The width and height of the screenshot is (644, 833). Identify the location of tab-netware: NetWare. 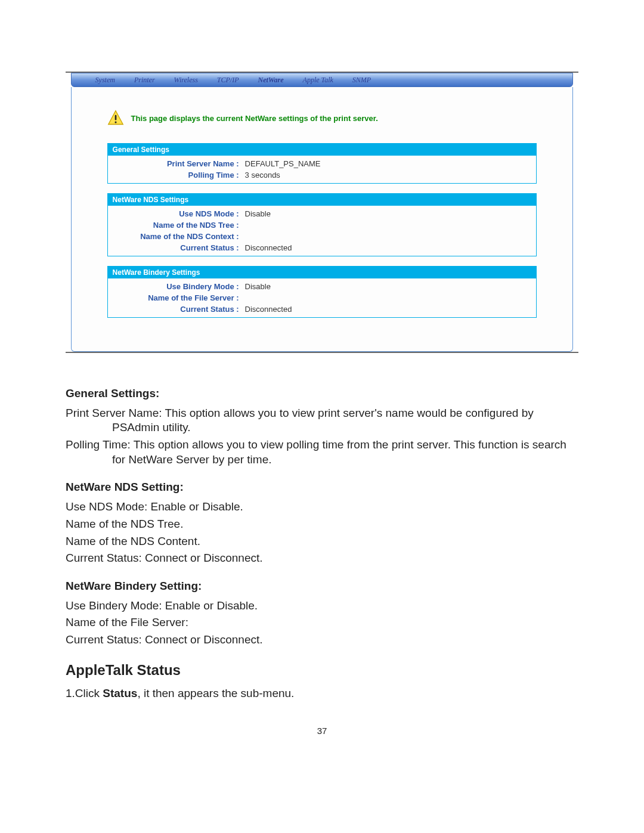
(271, 80).